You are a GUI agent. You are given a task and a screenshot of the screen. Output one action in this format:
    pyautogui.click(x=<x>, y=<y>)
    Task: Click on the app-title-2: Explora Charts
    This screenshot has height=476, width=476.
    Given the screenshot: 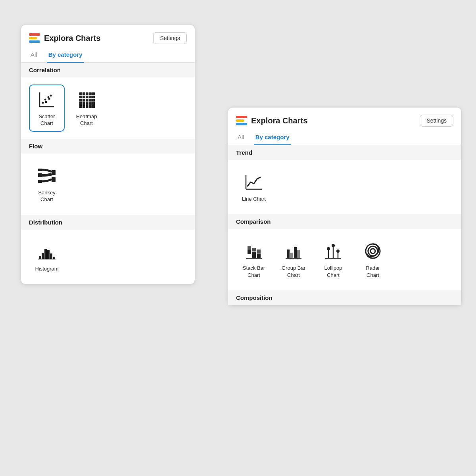 What is the action you would take?
    pyautogui.click(x=333, y=121)
    